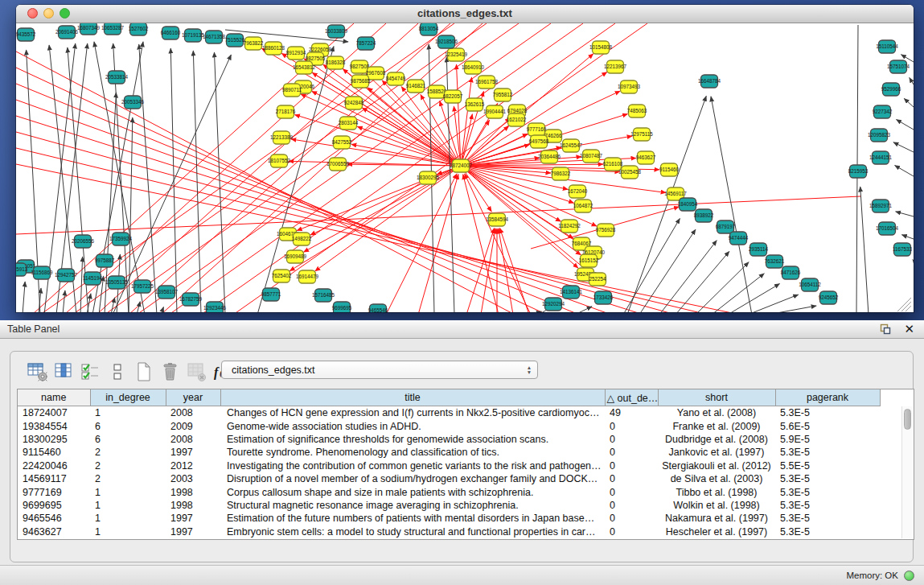  I want to click on graph-node: 9875685, so click(360, 81).